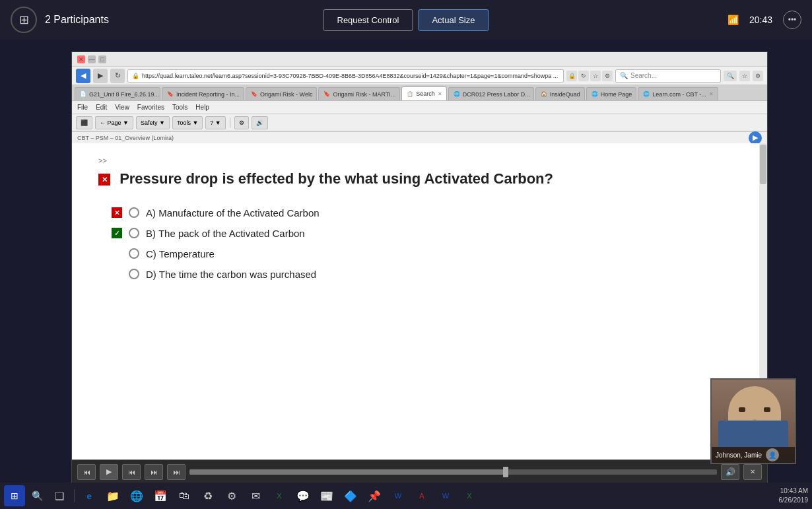 The image size is (812, 509). Describe the element at coordinates (281, 94) in the screenshot. I see `tab-origami-risk: 🔖 Origami Risk - Welc` at that location.